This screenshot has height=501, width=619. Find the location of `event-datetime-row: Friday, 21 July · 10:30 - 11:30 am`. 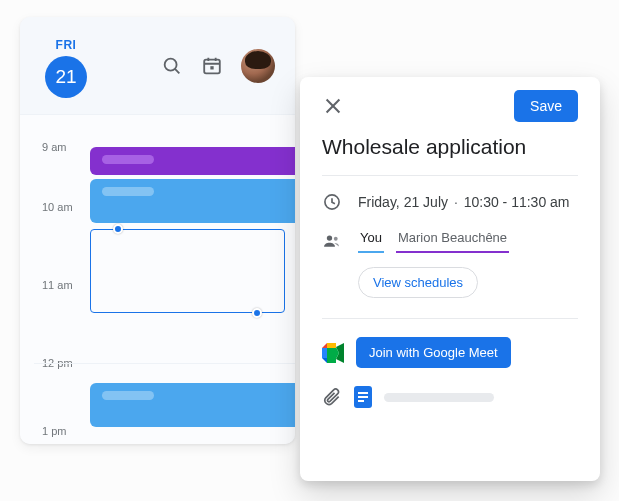

event-datetime-row: Friday, 21 July · 10:30 - 11:30 am is located at coordinates (450, 202).